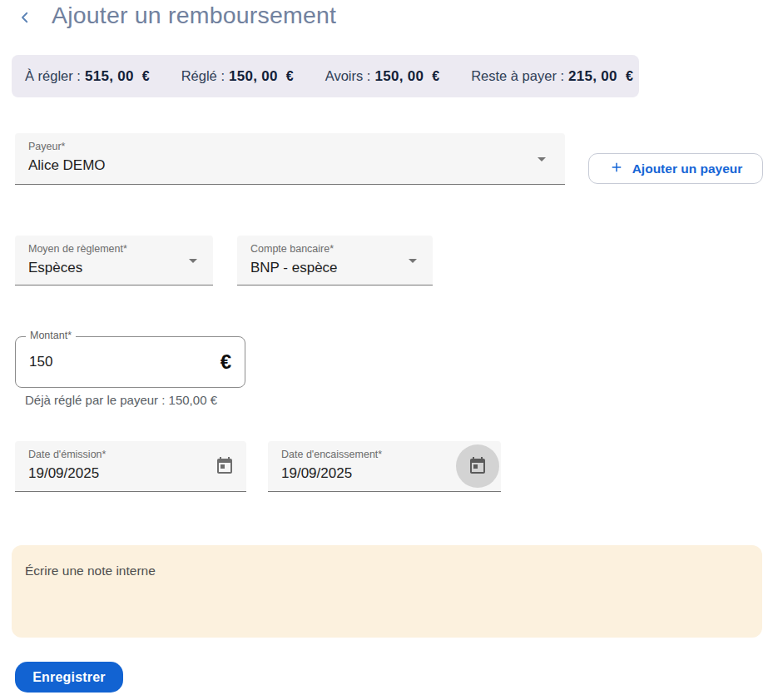 This screenshot has width=768, height=700. Describe the element at coordinates (131, 466) in the screenshot. I see `issue-date-field: Date d'émission* 19/09/2025` at that location.